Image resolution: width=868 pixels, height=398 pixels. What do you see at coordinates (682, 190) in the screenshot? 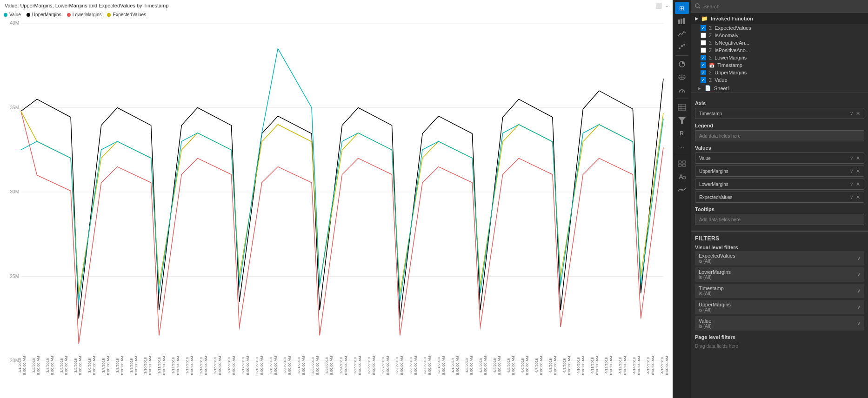
I see `tb-icon-analytics` at bounding box center [682, 190].